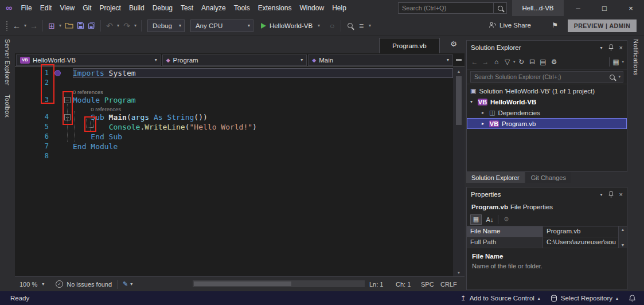 This screenshot has height=305, width=644. I want to click on menu-view: View, so click(67, 8).